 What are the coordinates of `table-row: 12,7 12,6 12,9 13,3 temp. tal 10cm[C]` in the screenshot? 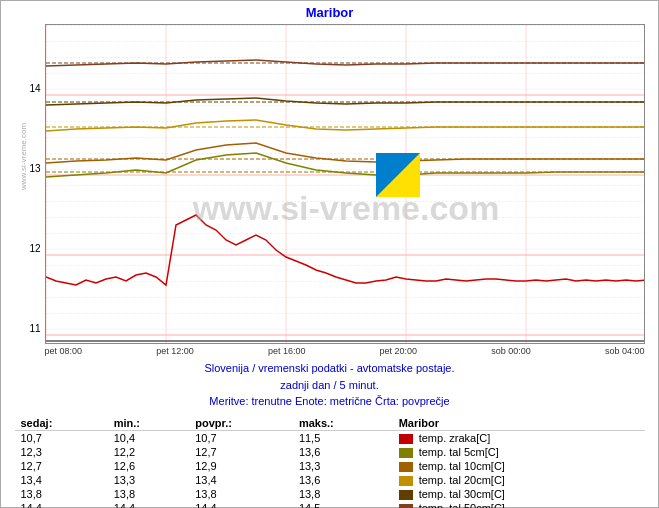 It's located at (330, 466).